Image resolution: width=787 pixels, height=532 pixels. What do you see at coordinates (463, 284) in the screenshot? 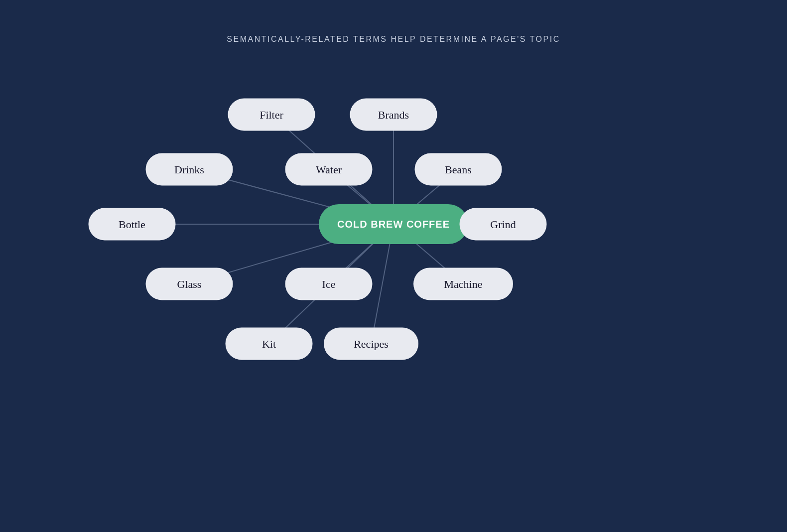
I see `node-machine: Machine` at bounding box center [463, 284].